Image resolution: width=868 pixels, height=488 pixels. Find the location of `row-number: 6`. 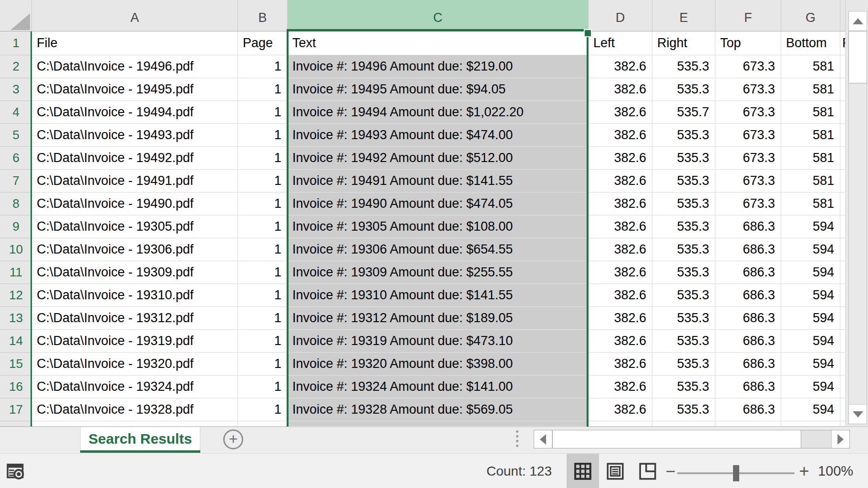

row-number: 6 is located at coordinates (16, 158).